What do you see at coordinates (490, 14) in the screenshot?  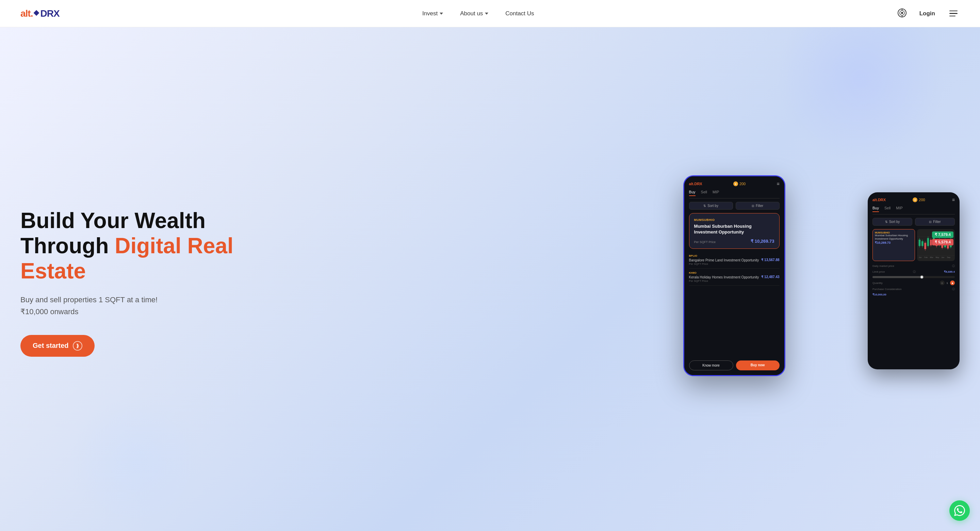 I see `navbar: alt. DRX Invest About us Contact Us Logi…` at bounding box center [490, 14].